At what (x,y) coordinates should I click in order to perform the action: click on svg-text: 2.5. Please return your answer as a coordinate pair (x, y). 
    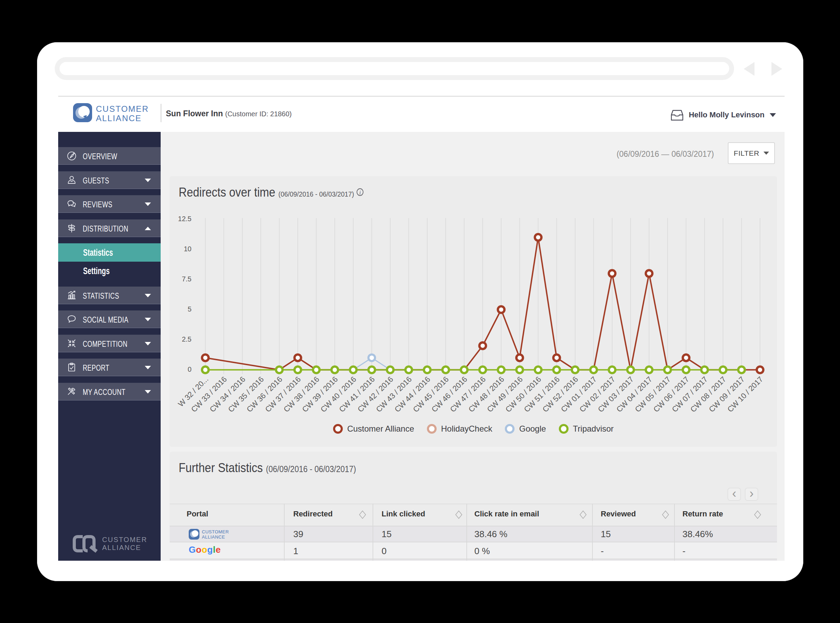
    Looking at the image, I should click on (187, 339).